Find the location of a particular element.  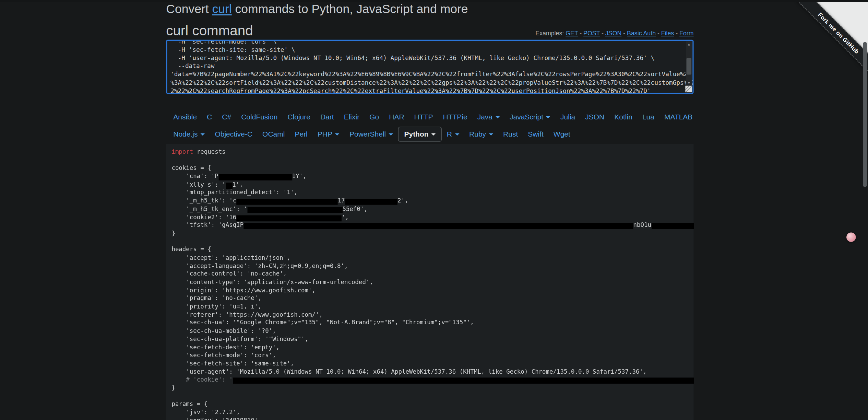

example-link-post: POST is located at coordinates (592, 33).